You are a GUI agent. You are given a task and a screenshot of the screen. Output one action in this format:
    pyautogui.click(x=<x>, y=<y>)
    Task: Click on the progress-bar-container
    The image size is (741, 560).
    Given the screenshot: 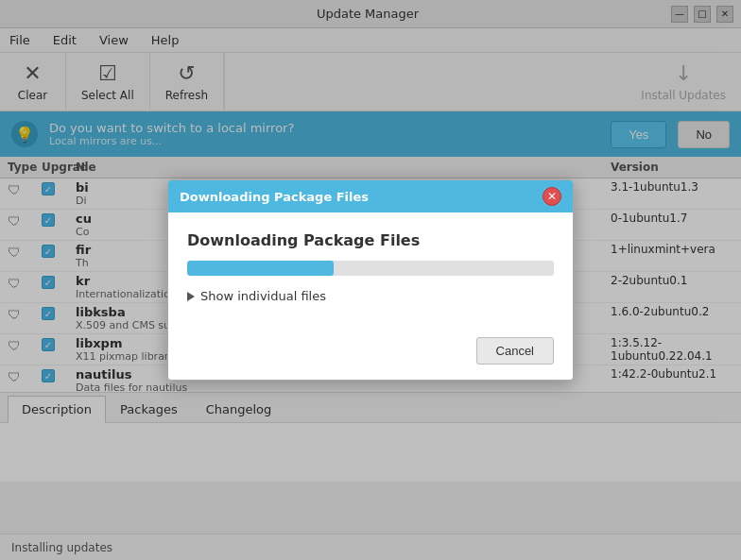 What is the action you would take?
    pyautogui.click(x=370, y=268)
    